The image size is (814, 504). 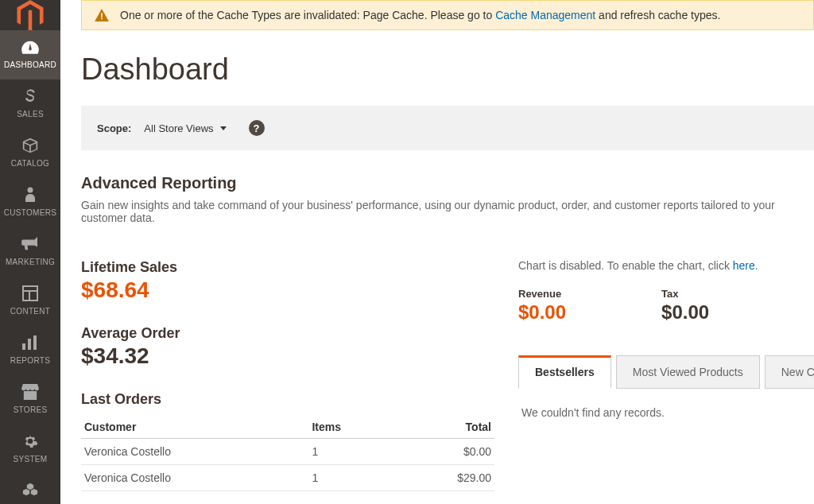 I want to click on tab-new-customers: New Custome, so click(x=789, y=372).